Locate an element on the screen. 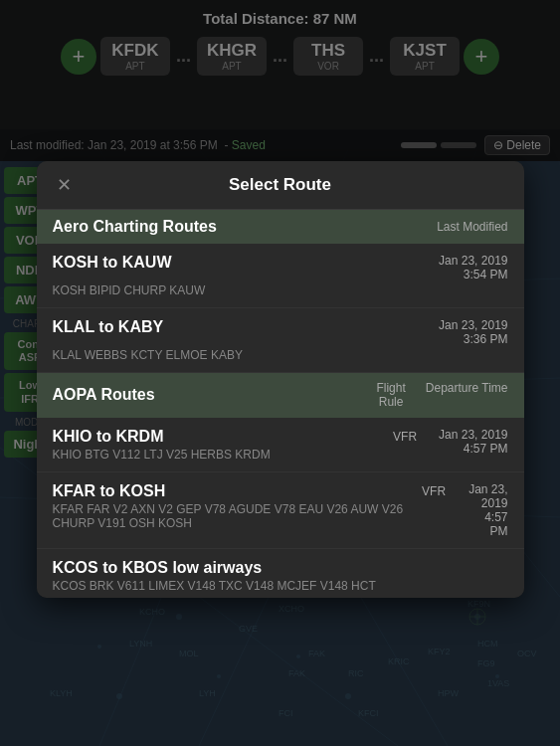 The image size is (560, 746). aopa-meta-cols: FlightRule Departure Time is located at coordinates (442, 396).